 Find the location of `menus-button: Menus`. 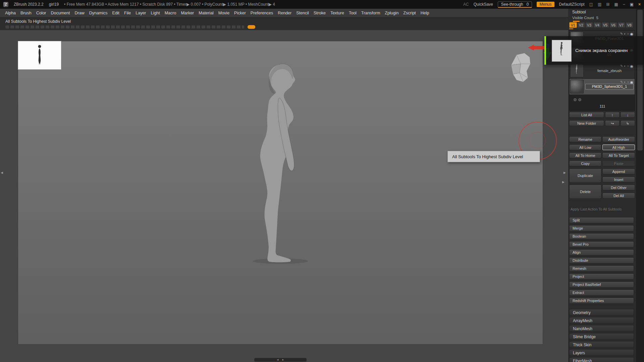

menus-button: Menus is located at coordinates (545, 4).